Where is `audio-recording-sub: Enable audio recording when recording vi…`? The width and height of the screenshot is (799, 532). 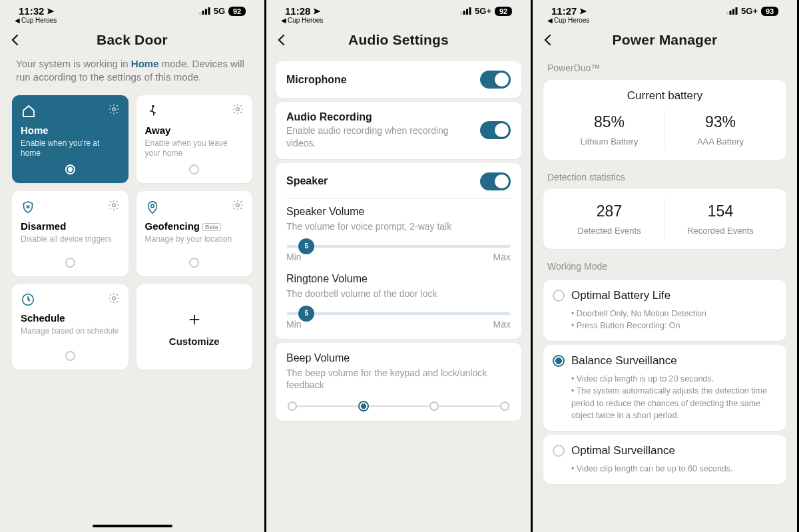
audio-recording-sub: Enable audio recording when recording vi… is located at coordinates (373, 137).